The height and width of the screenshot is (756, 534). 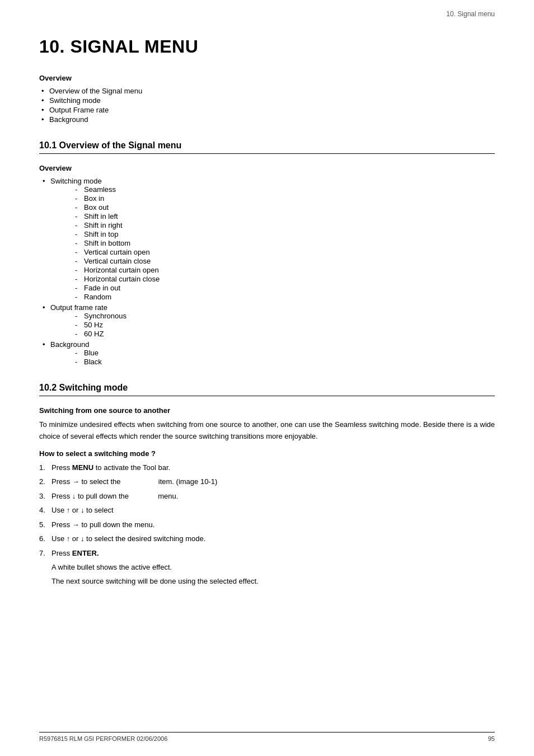 What do you see at coordinates (43, 553) in the screenshot?
I see `step-num: 7.` at bounding box center [43, 553].